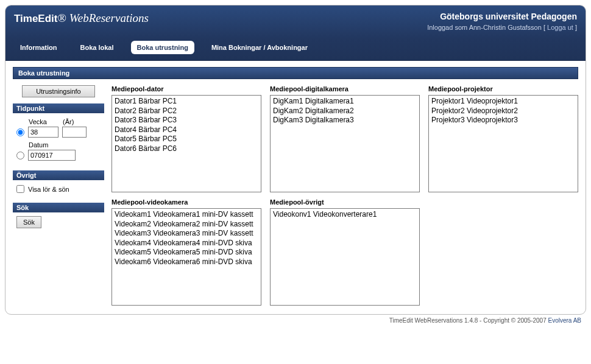  I want to click on pool-title: Mediepool-dator, so click(186, 89).